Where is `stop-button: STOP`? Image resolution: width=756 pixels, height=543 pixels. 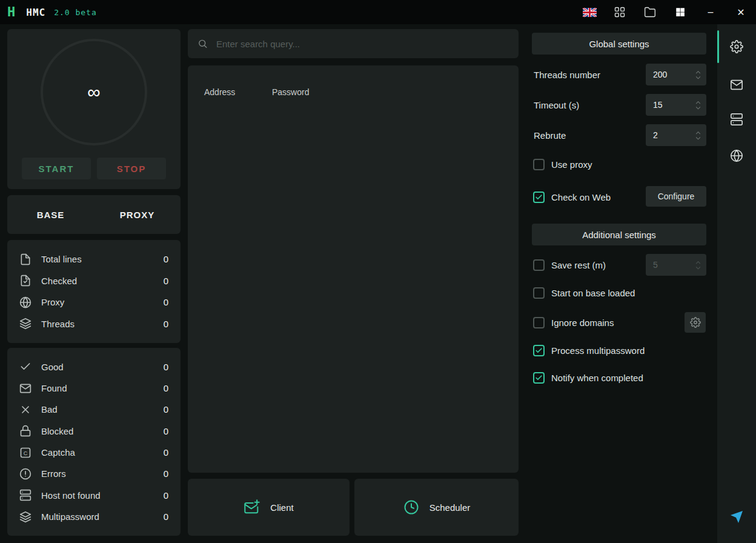 stop-button: STOP is located at coordinates (131, 168).